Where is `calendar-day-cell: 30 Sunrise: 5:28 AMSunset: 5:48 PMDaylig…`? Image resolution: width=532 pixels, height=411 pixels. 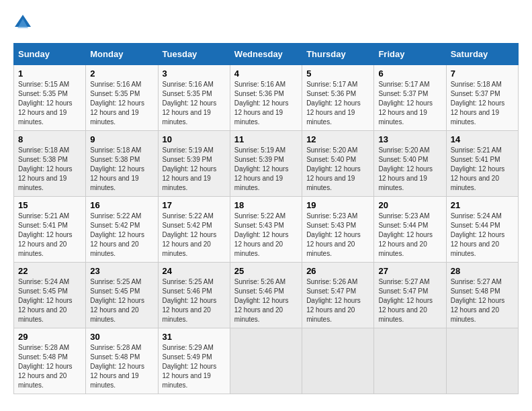
calendar-day-cell: 30 Sunrise: 5:28 AMSunset: 5:48 PMDaylig… is located at coordinates (122, 361).